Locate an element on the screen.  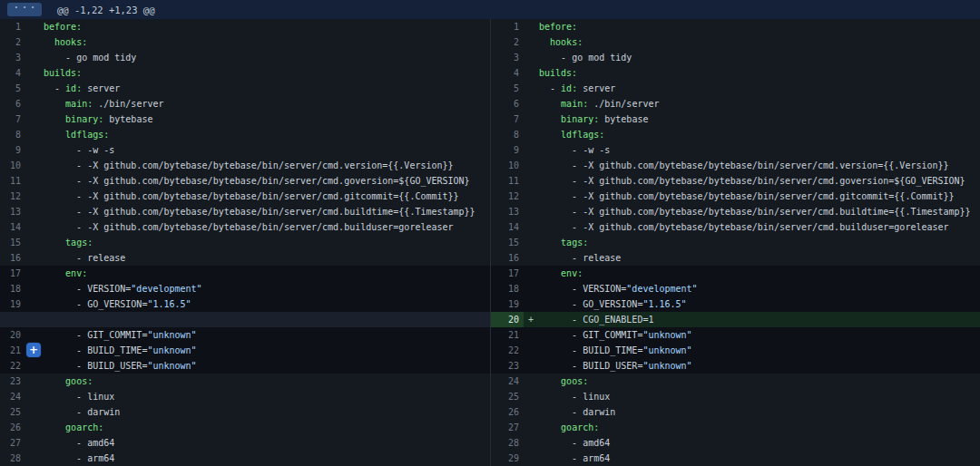
line-number-old: 5 is located at coordinates (13, 89).